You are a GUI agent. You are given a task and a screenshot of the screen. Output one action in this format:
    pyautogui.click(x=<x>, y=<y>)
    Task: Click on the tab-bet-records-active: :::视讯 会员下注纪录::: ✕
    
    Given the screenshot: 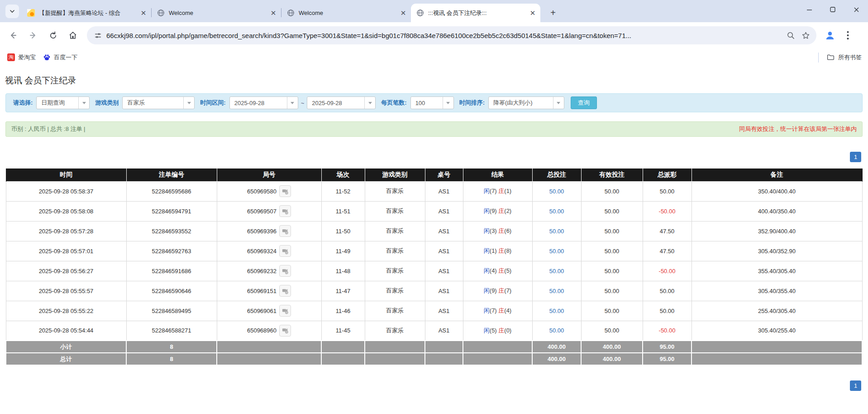 What is the action you would take?
    pyautogui.click(x=476, y=13)
    